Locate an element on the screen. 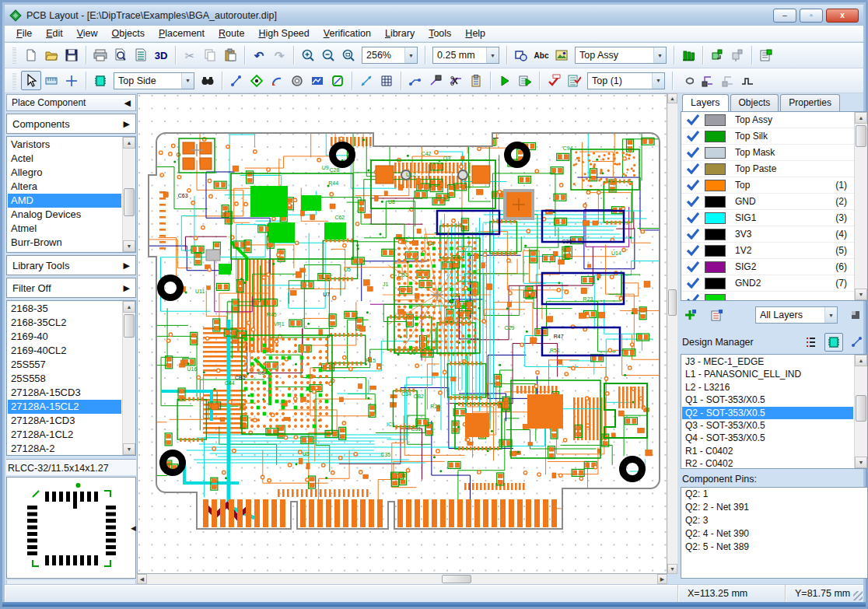  minimize-button: – is located at coordinates (785, 16).